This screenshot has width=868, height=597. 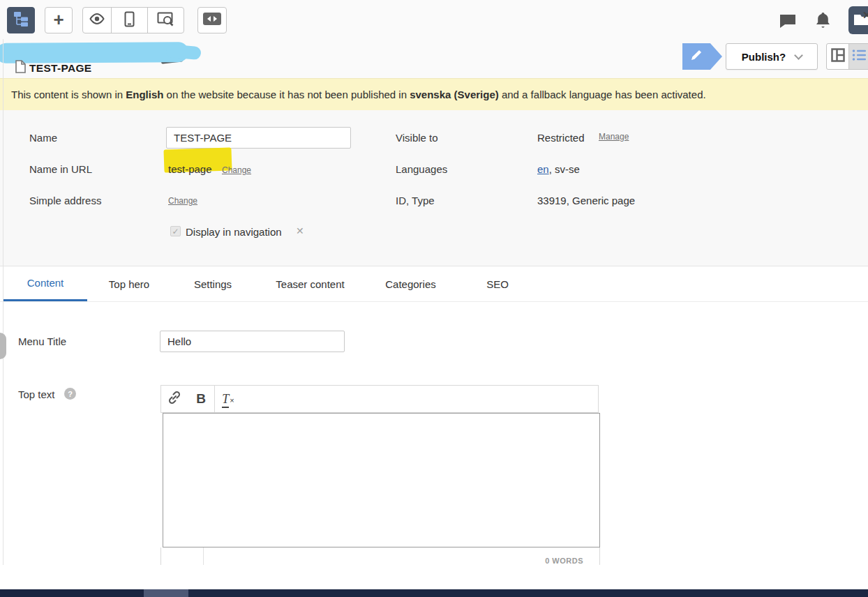 What do you see at coordinates (798, 56) in the screenshot?
I see `chevron-down-icon` at bounding box center [798, 56].